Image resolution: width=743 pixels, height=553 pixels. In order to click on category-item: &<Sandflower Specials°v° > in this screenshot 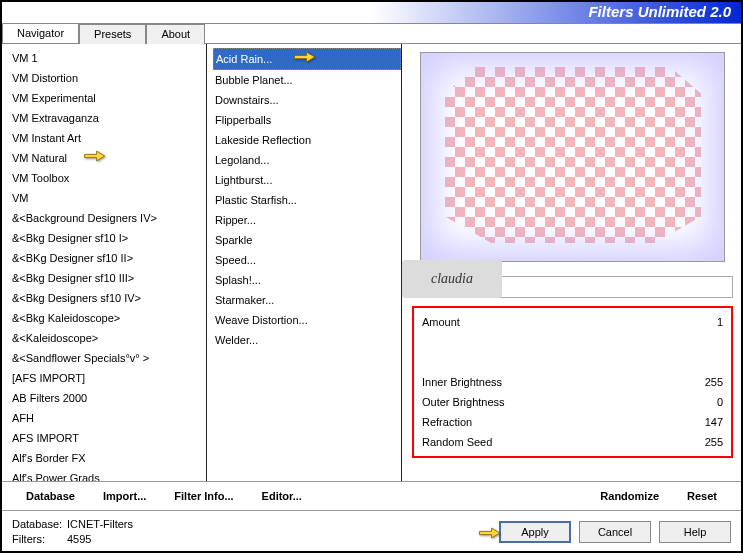, I will do `click(108, 358)`.